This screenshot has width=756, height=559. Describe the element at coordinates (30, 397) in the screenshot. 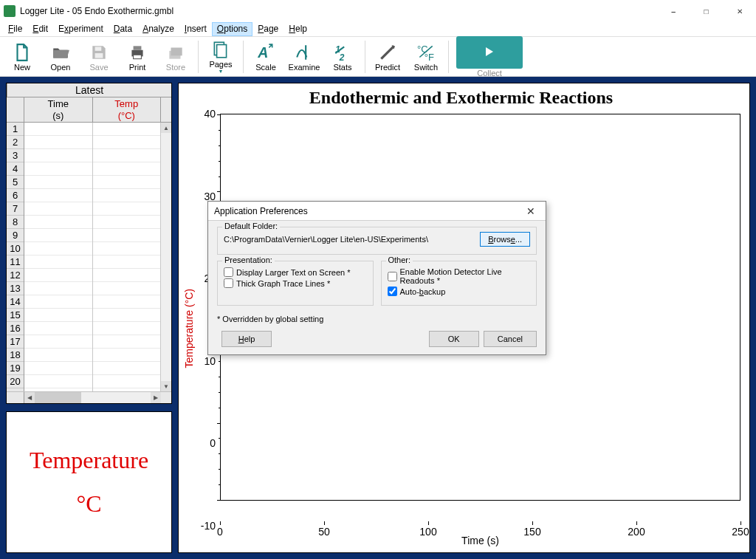

I see `scroll-left-icon: ◀` at that location.